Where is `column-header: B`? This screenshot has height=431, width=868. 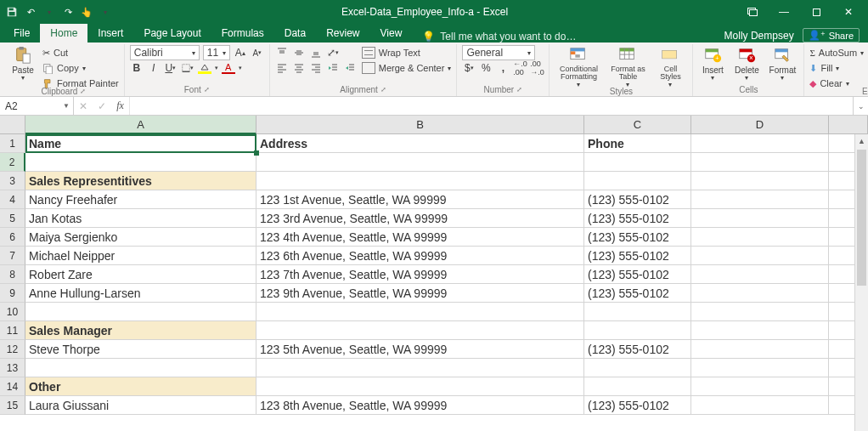
column-header: B is located at coordinates (420, 125).